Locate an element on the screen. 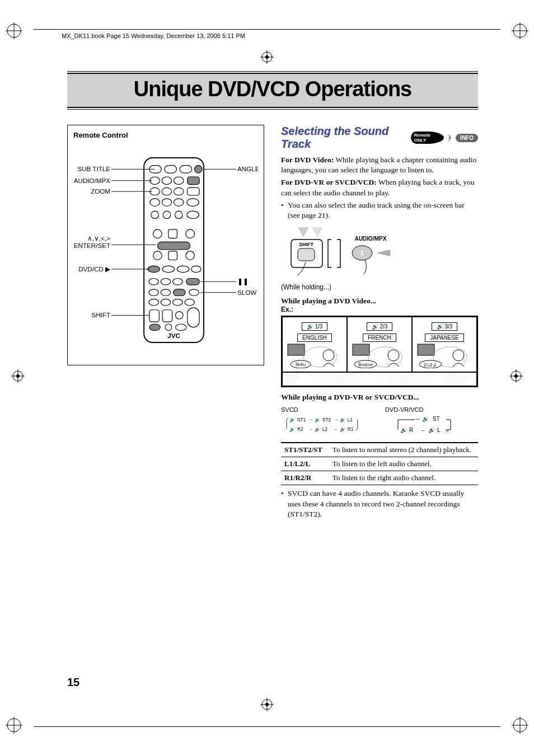 The height and width of the screenshot is (756, 534). lang-cell: 🔊 1/3 ENGLISH Hello is located at coordinates (315, 345).